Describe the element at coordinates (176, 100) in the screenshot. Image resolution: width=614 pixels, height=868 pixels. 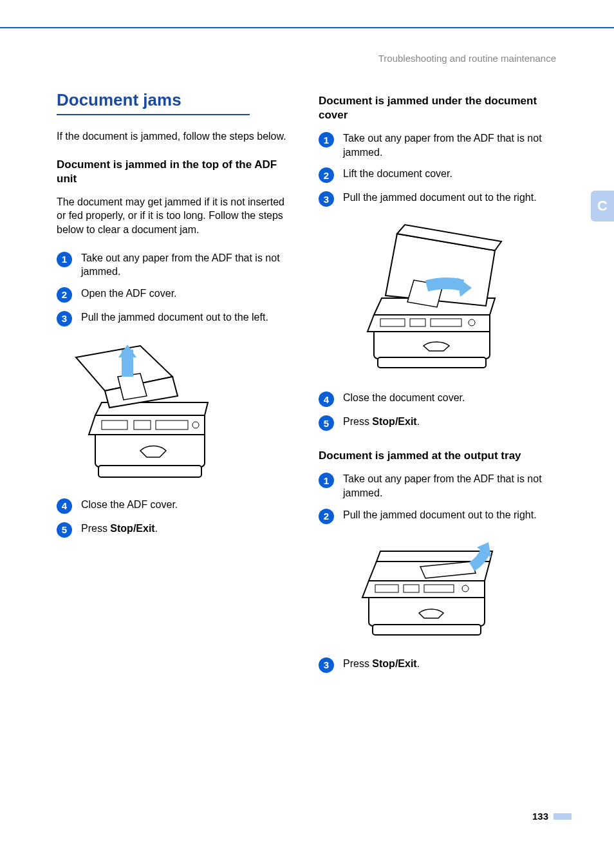
I see `main-heading: Document jams` at that location.